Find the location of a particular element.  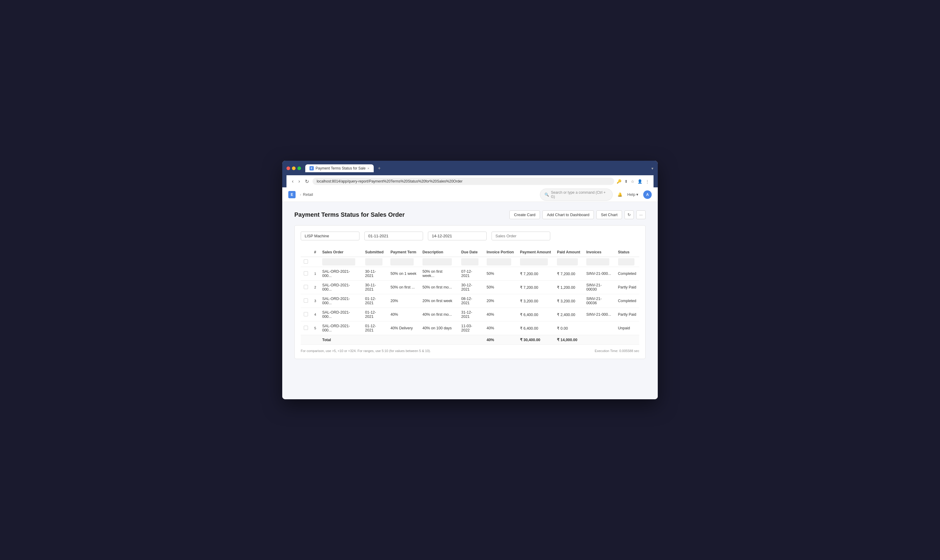

cell-payment-amount-2: ₹ 7,200.00 is located at coordinates (535, 288).